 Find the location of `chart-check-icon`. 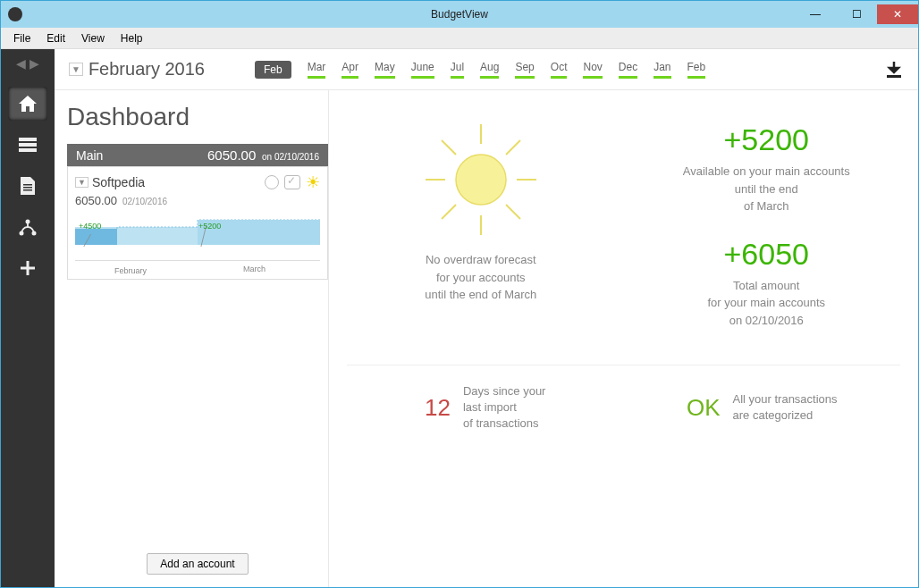

chart-check-icon is located at coordinates (292, 182).